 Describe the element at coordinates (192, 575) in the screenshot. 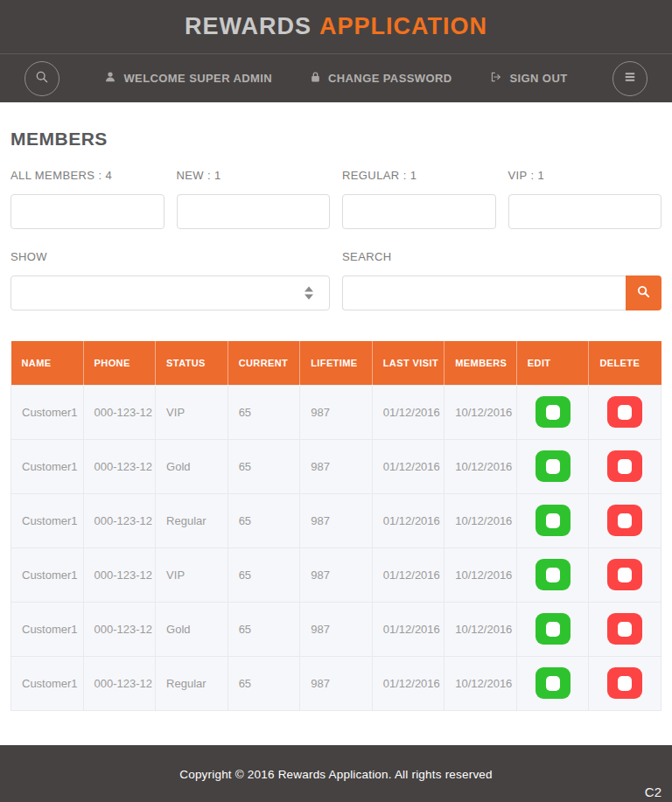

I see `cell-status: VIP` at that location.